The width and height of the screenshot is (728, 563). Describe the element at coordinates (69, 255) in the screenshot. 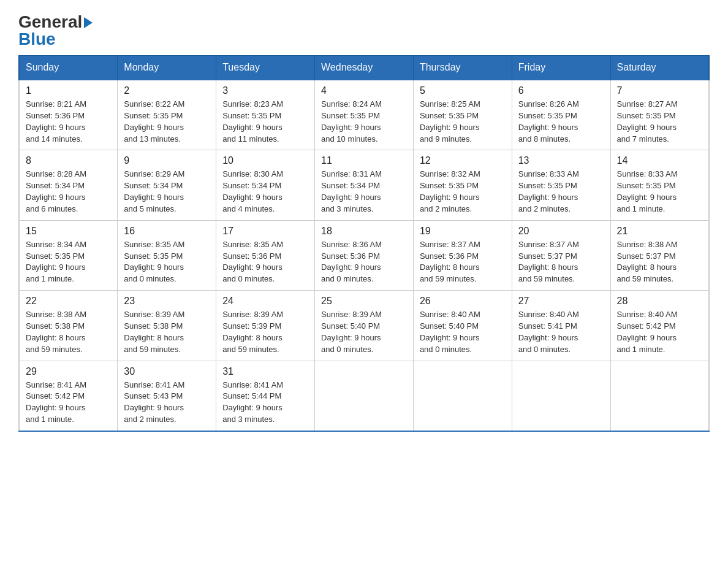

I see `calendar-cell: 15Sunrise: 8:34 AMSunset: 5:35 PMDayligh…` at that location.